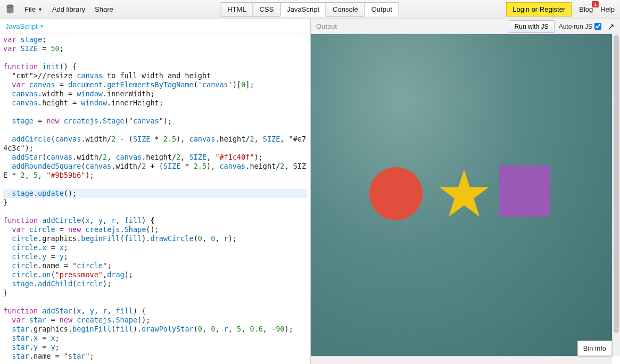 This screenshot has height=364, width=620. Describe the element at coordinates (396, 194) in the screenshot. I see `shape-circle` at that location.